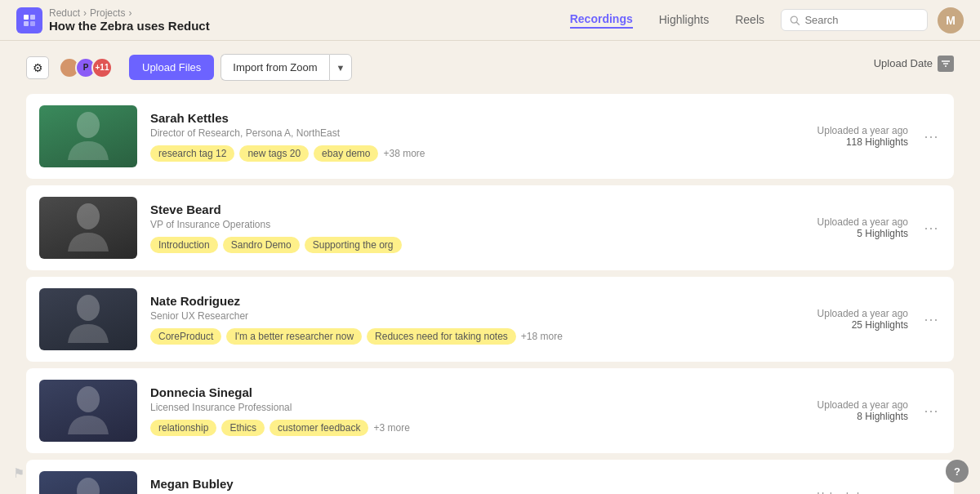 Image resolution: width=980 pixels, height=494 pixels. What do you see at coordinates (470, 428) in the screenshot?
I see `recording-tags: relationshipEthicscustomer feedback +3 m…` at bounding box center [470, 428].